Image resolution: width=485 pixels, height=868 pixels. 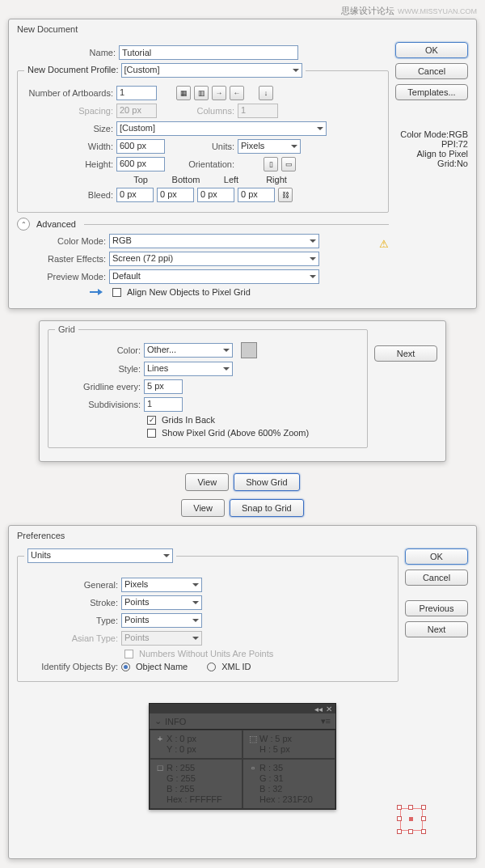 I want to click on preview-dropdown: Default, so click(x=214, y=277).